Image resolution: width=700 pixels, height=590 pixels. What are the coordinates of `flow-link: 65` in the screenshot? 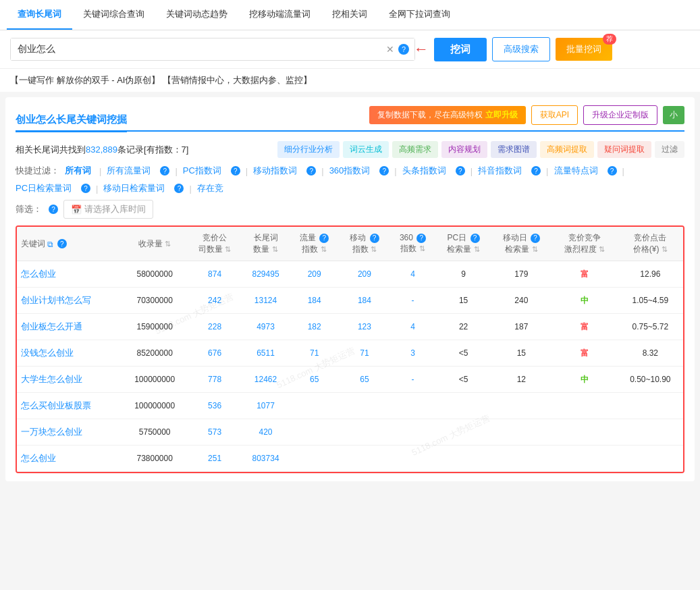 It's located at (315, 379).